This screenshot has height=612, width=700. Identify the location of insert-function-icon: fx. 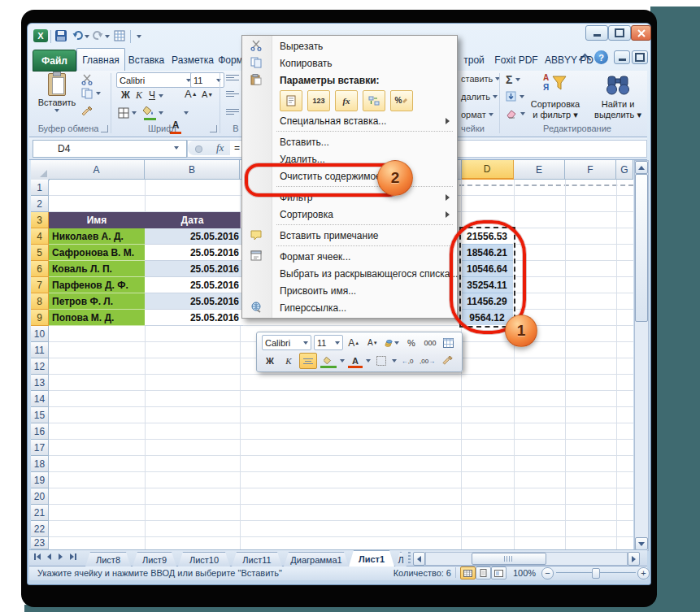
(220, 148).